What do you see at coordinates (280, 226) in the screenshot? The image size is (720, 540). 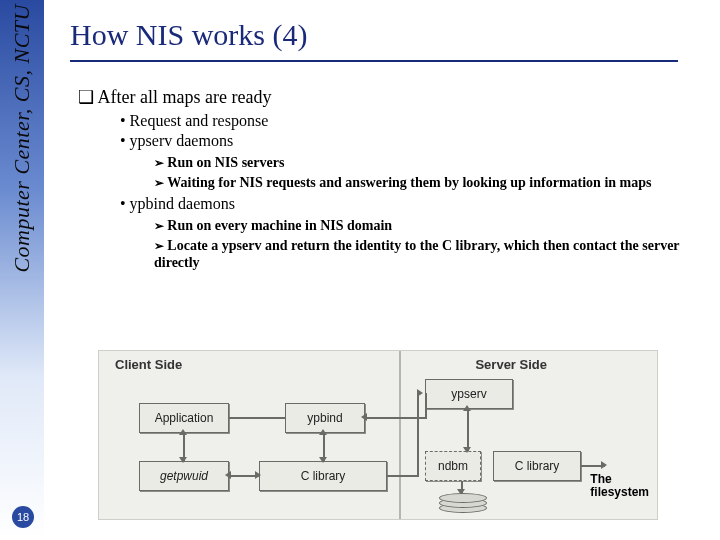 I see `sub-item-text: Run on every machine in NIS domain` at bounding box center [280, 226].